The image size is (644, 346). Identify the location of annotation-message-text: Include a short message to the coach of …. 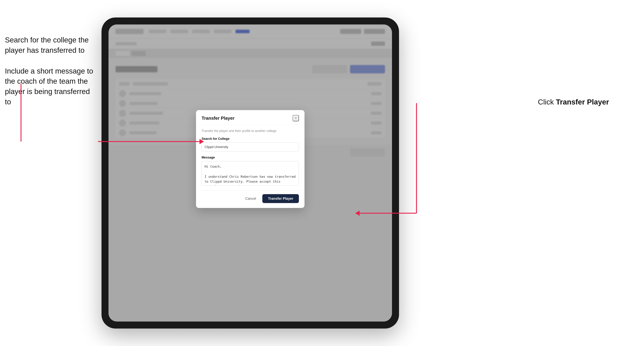
(50, 87).